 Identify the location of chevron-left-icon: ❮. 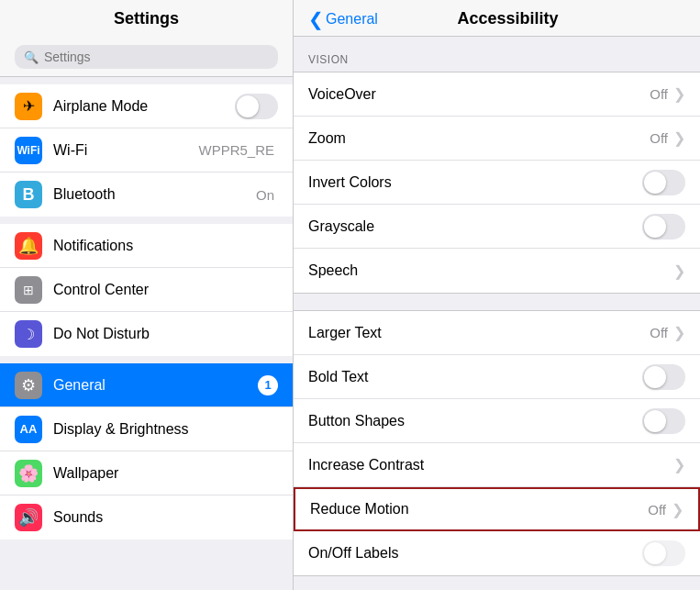
(316, 19).